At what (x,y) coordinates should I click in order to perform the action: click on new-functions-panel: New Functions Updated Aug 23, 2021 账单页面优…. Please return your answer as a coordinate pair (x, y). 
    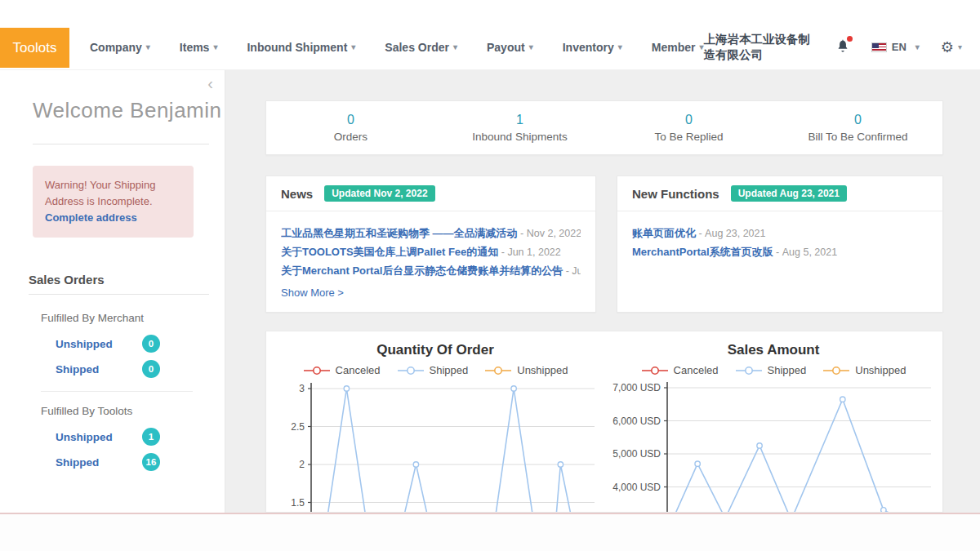
    Looking at the image, I should click on (780, 244).